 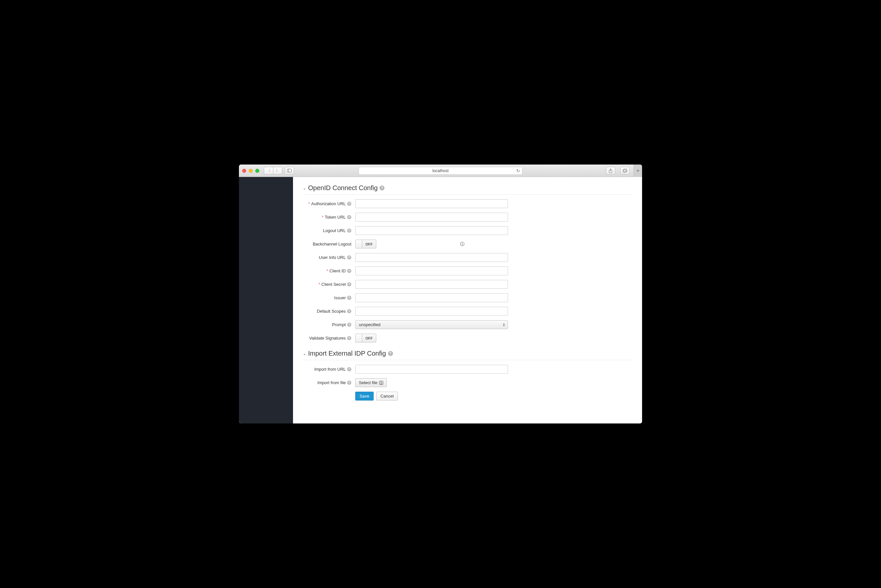 I want to click on import-icon, so click(x=381, y=383).